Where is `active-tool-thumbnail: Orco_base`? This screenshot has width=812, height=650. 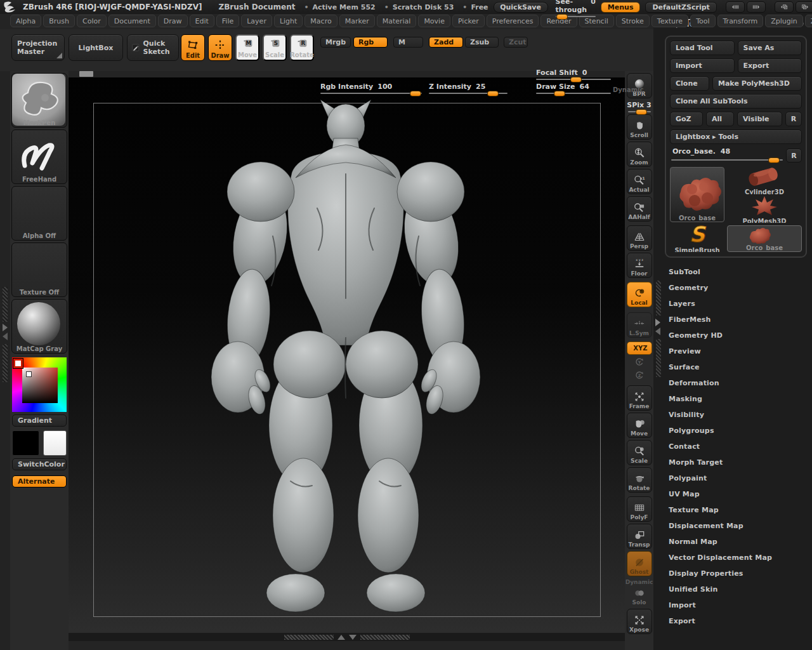
active-tool-thumbnail: Orco_base is located at coordinates (697, 194).